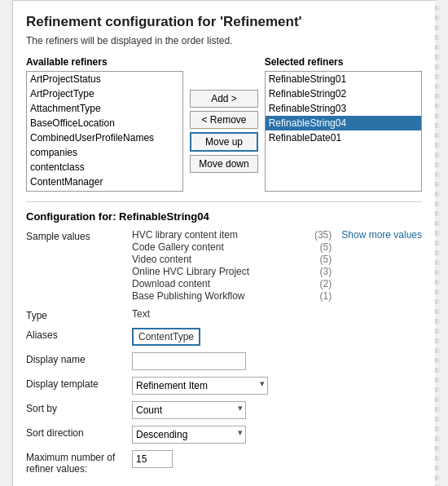 Image resolution: width=448 pixels, height=486 pixels. I want to click on sample-name: Online HVC Library Project, so click(191, 272).